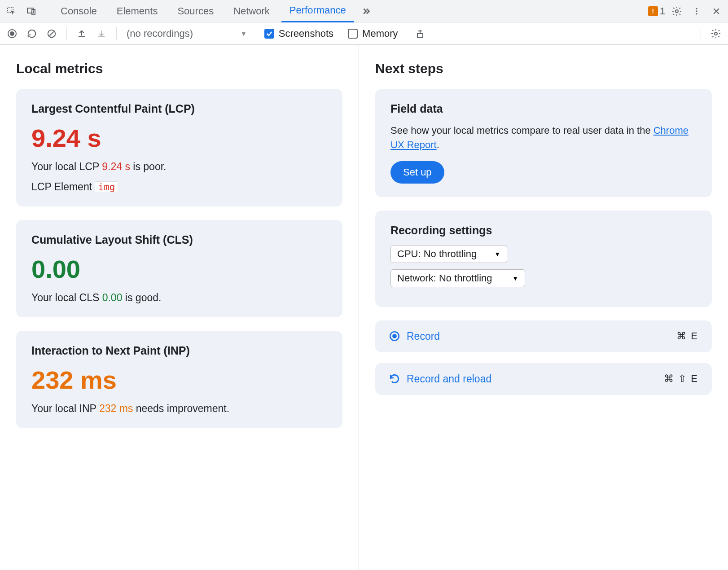 This screenshot has height=570, width=728. I want to click on tab-elements: Elements, so click(137, 11).